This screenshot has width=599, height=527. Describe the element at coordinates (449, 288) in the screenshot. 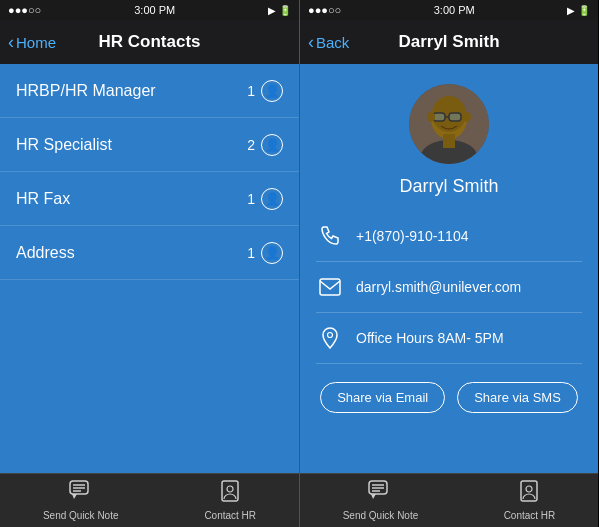

I see `email-row: darryl.smith@unilever.com` at that location.